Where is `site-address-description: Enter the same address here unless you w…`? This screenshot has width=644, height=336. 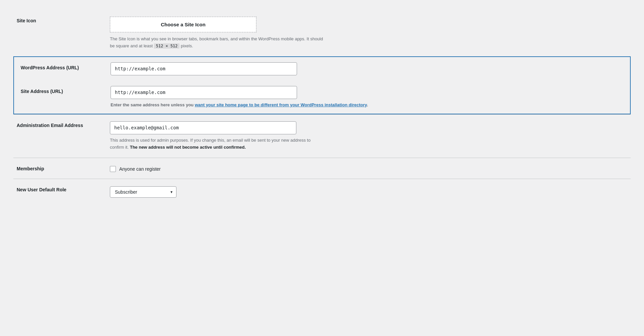
site-address-description: Enter the same address here unless you w… is located at coordinates (285, 105).